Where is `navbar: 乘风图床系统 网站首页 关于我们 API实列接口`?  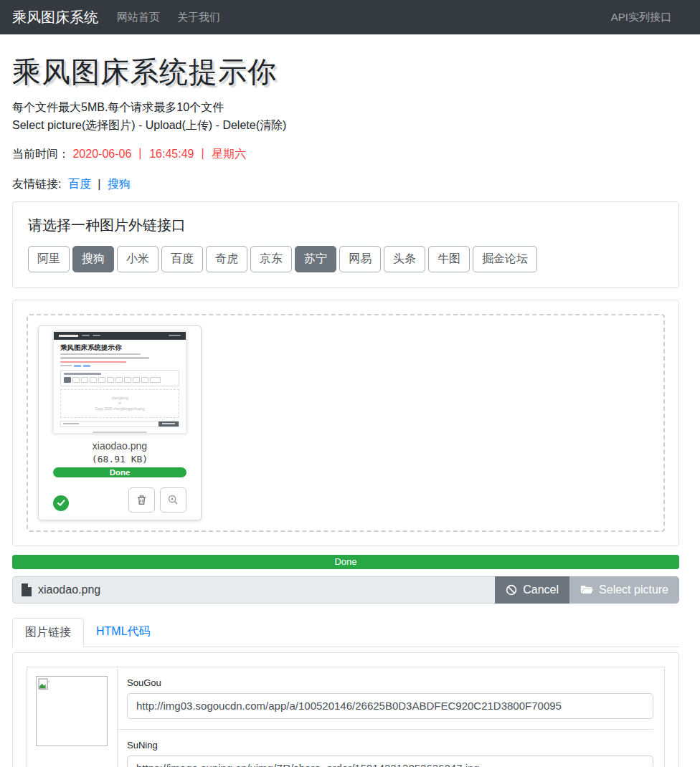
navbar: 乘风图床系统 网站首页 关于我们 API实列接口 is located at coordinates (350, 17).